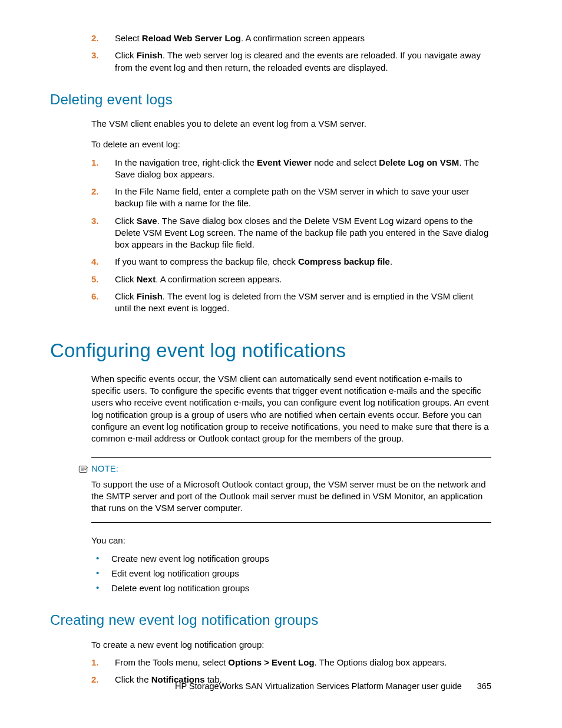 The width and height of the screenshot is (562, 728). Describe the element at coordinates (271, 61) in the screenshot. I see `list-item: 3. Click Finish. The web server log is c…` at that location.